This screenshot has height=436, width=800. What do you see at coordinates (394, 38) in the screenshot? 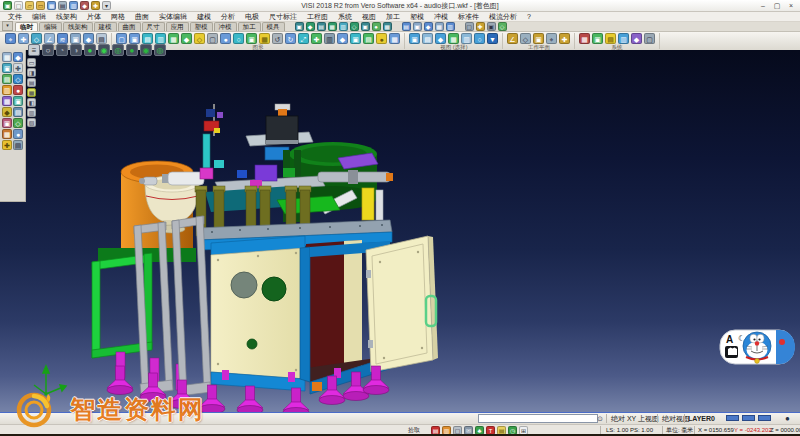
I see `tool-icon-21: ▦` at bounding box center [394, 38].